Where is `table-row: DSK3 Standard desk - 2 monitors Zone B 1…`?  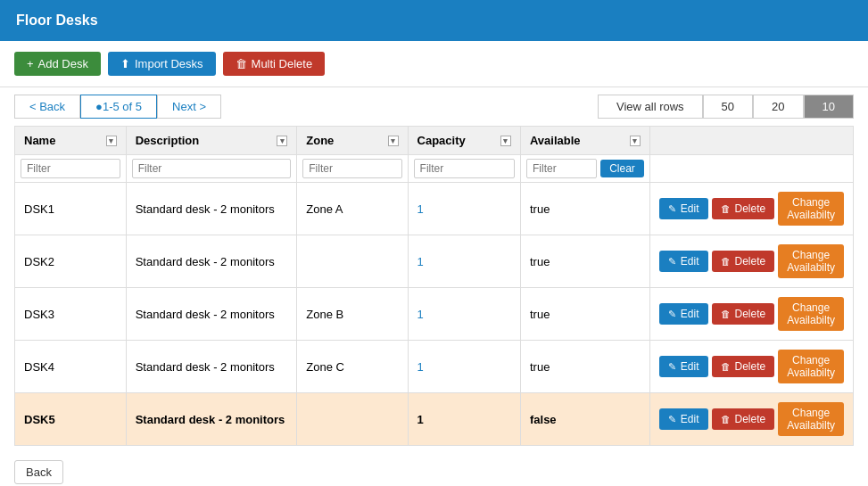
table-row: DSK3 Standard desk - 2 monitors Zone B 1… is located at coordinates (434, 314).